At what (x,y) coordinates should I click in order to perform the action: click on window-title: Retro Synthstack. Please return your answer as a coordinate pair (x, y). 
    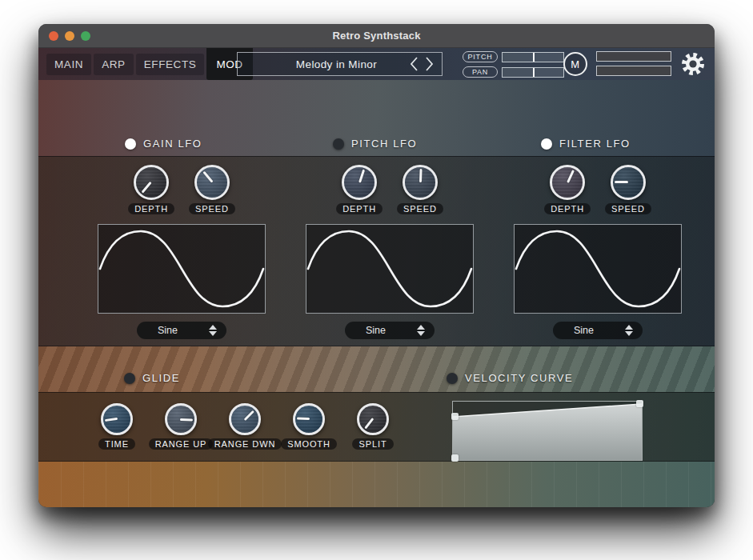
    Looking at the image, I should click on (376, 35).